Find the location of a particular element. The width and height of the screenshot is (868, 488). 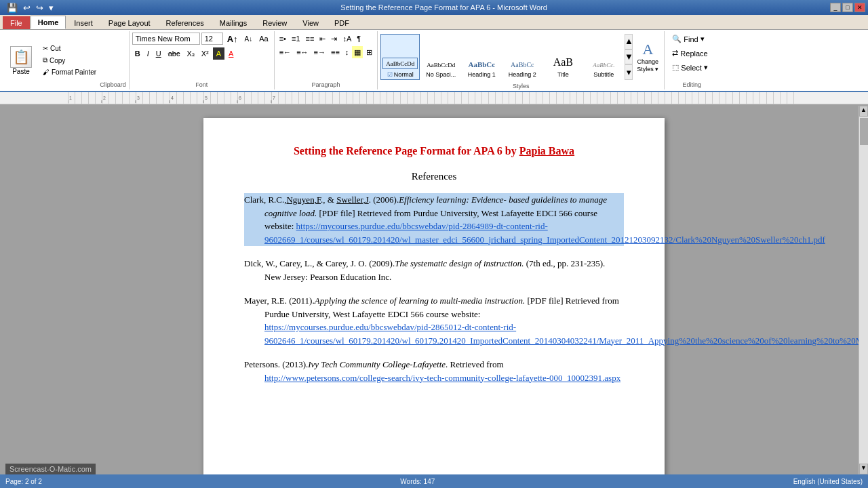

ref2-title: The systematic design of instruction. is located at coordinates (459, 263).